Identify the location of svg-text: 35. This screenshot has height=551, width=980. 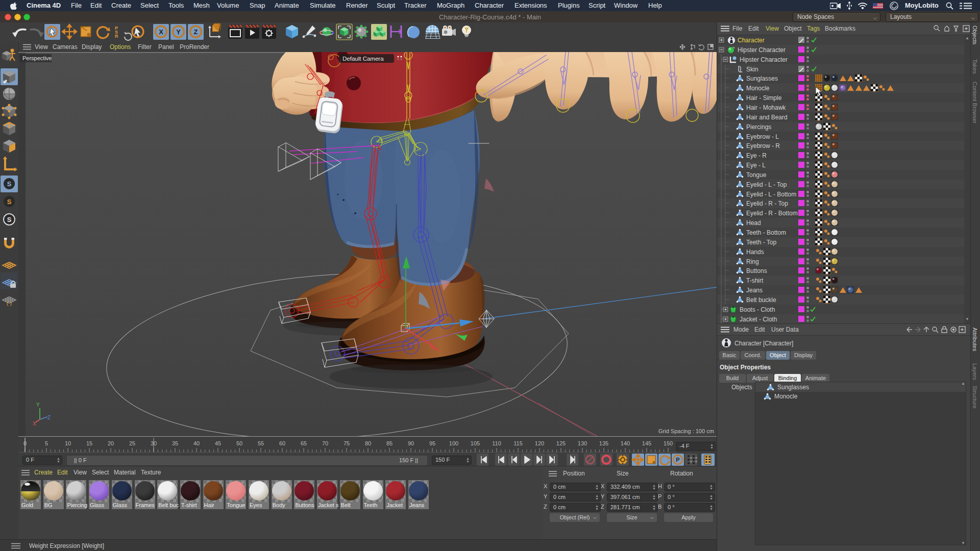
(175, 443).